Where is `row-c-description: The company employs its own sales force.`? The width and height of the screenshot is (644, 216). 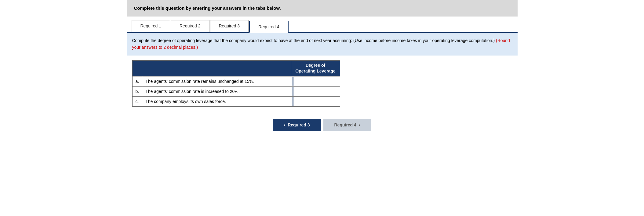
row-c-description: The company employs its own sales force. is located at coordinates (217, 101).